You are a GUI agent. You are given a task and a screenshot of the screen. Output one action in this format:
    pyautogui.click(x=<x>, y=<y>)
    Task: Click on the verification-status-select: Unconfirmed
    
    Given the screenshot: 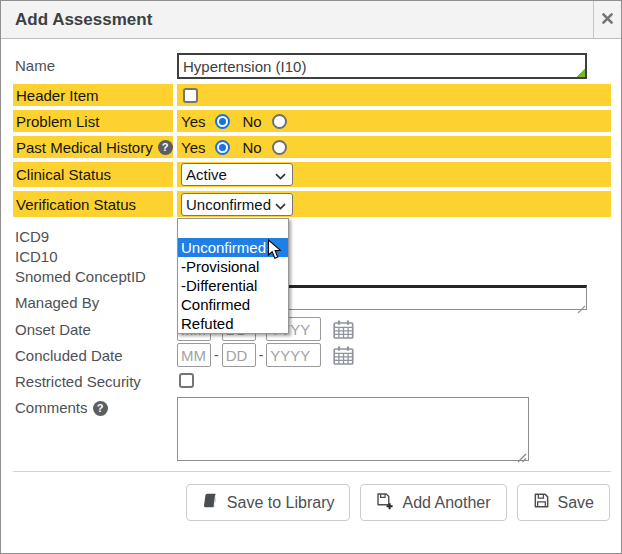 What is the action you would take?
    pyautogui.click(x=237, y=204)
    